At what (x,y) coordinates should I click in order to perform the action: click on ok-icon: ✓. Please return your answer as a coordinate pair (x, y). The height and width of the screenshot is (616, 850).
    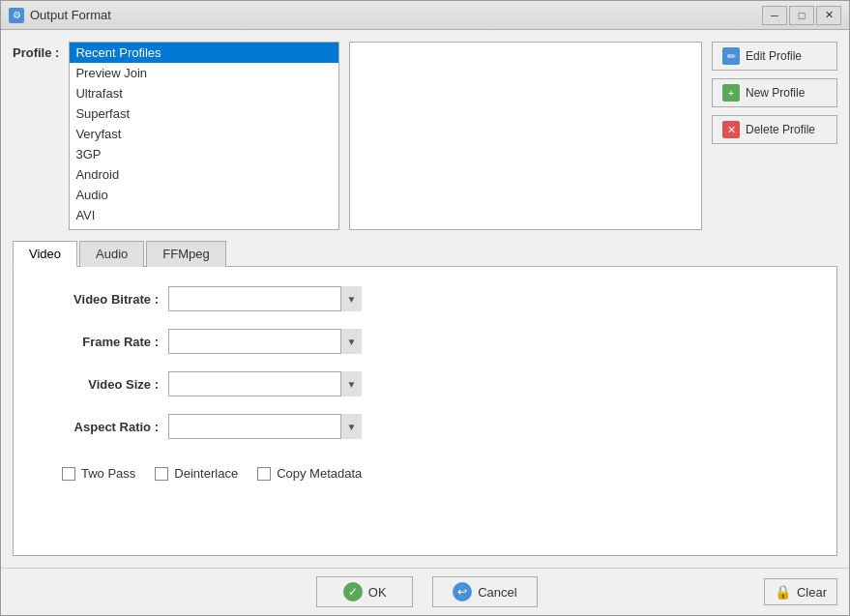
    Looking at the image, I should click on (353, 592).